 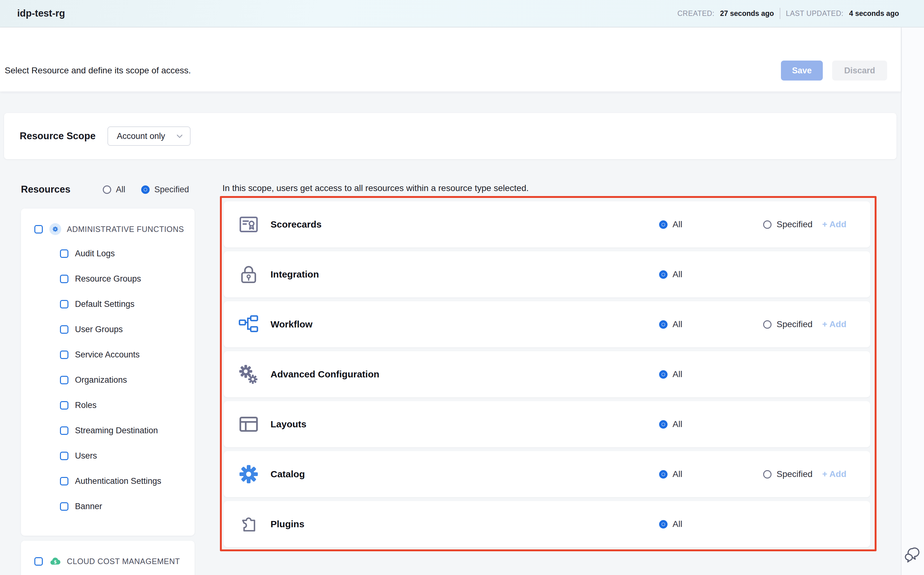 I want to click on resource-item: Organizations, so click(x=127, y=380).